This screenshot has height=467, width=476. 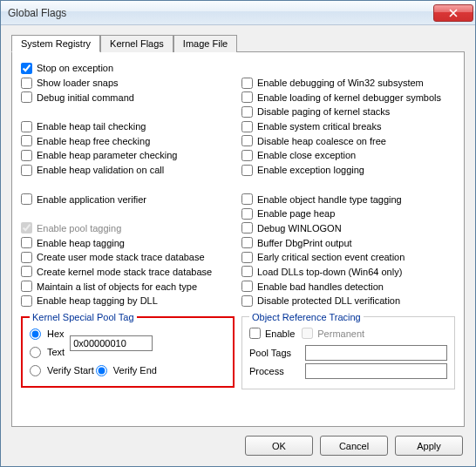 What do you see at coordinates (127, 301) in the screenshot?
I see `chk-heap-tagging-by-dll: Enable heap tagging by DLL` at bounding box center [127, 301].